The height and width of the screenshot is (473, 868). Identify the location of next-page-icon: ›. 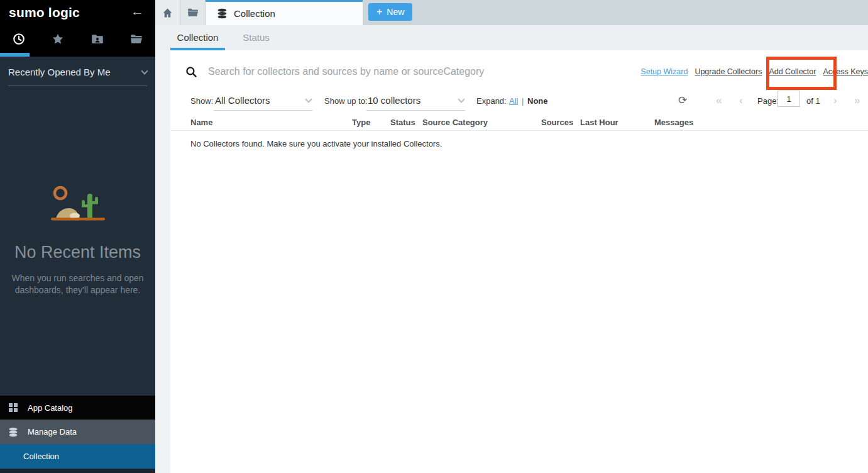
(835, 101).